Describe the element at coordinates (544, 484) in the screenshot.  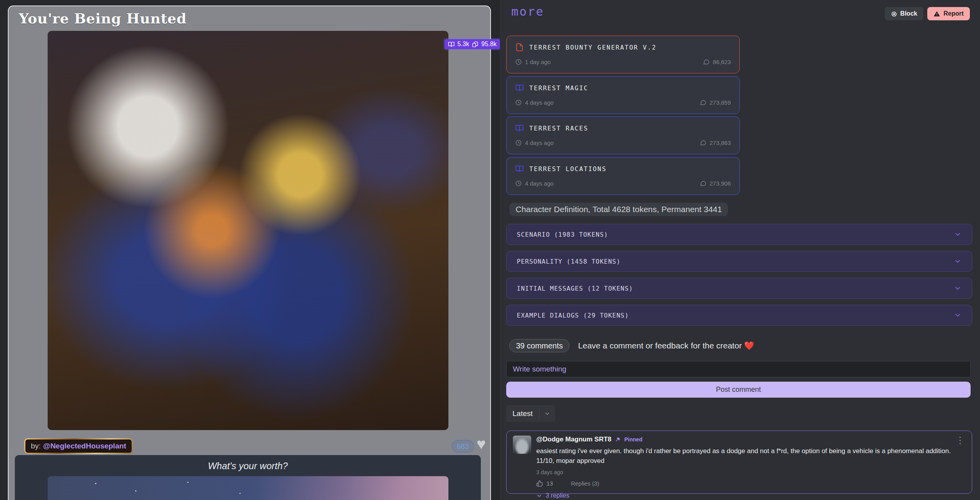
I see `comment-like-button: 13` at that location.